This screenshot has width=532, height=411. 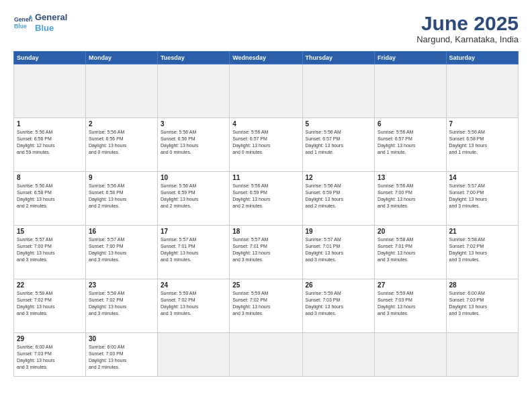 I want to click on day-number: 3, so click(x=193, y=124).